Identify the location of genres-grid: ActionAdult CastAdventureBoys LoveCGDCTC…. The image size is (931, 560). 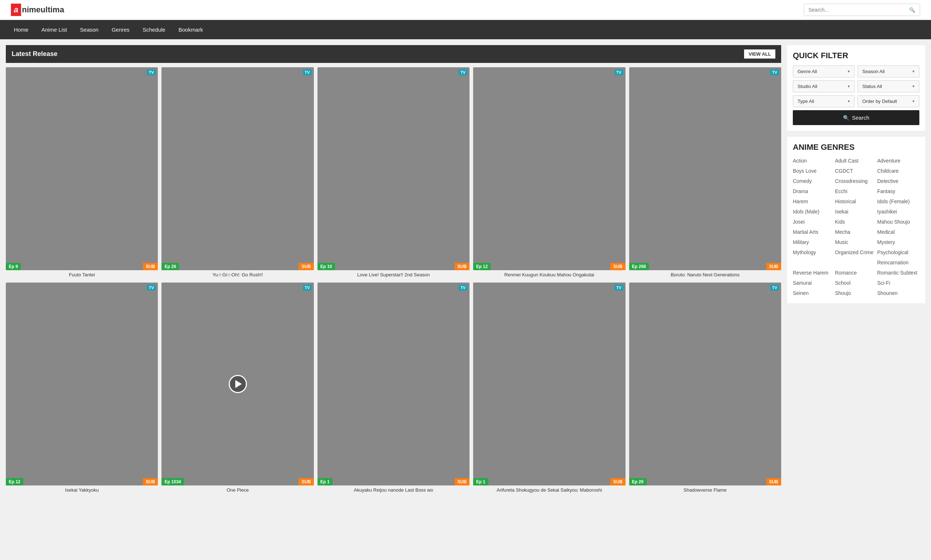
(856, 227).